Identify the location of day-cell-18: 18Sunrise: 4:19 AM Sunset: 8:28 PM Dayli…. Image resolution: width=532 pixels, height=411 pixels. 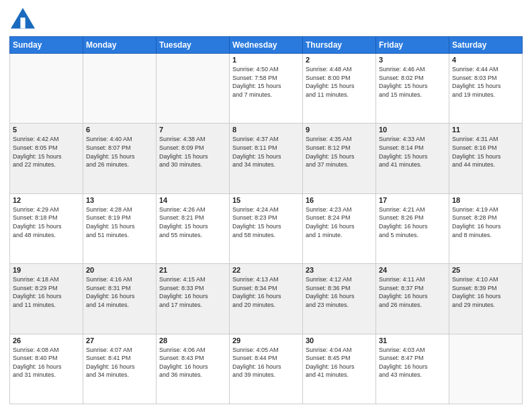
(486, 228).